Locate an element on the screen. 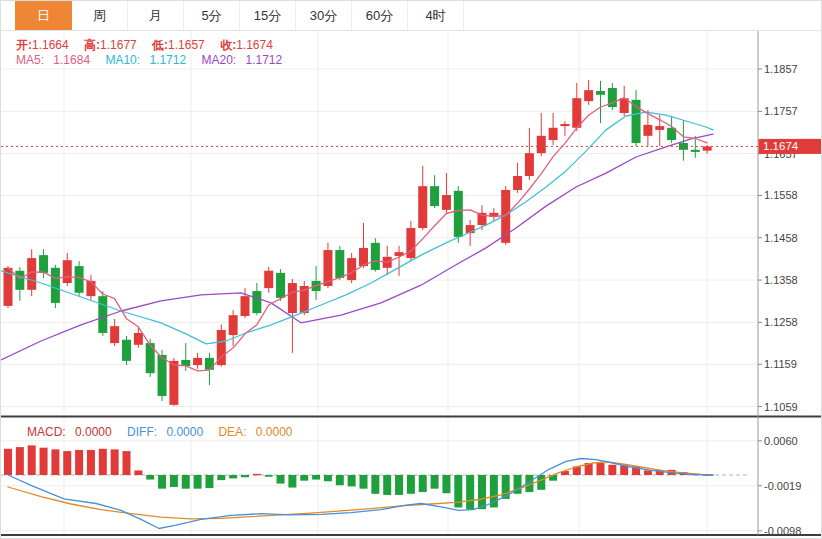 The width and height of the screenshot is (822, 539). axis-tick-label: 1.1674 is located at coordinates (781, 146).